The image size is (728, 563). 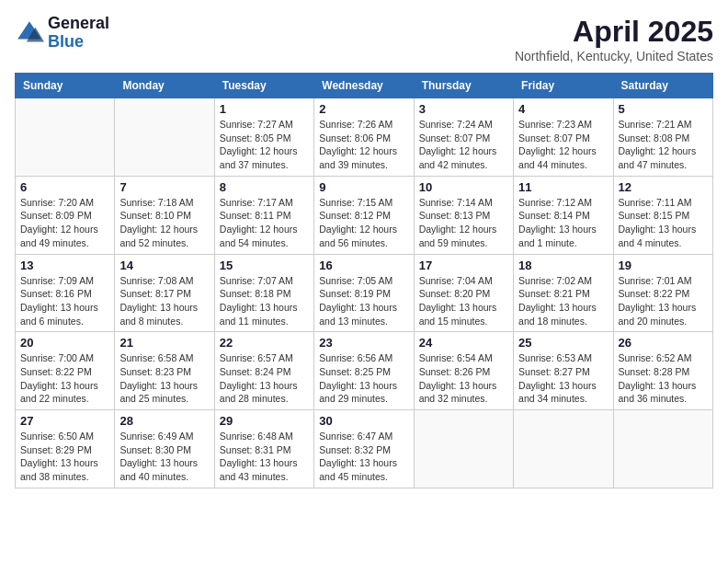 What do you see at coordinates (364, 293) in the screenshot?
I see `calendar-cell: 16Sunrise: 7:05 AMSunset: 8:19 PMDayligh…` at bounding box center [364, 293].